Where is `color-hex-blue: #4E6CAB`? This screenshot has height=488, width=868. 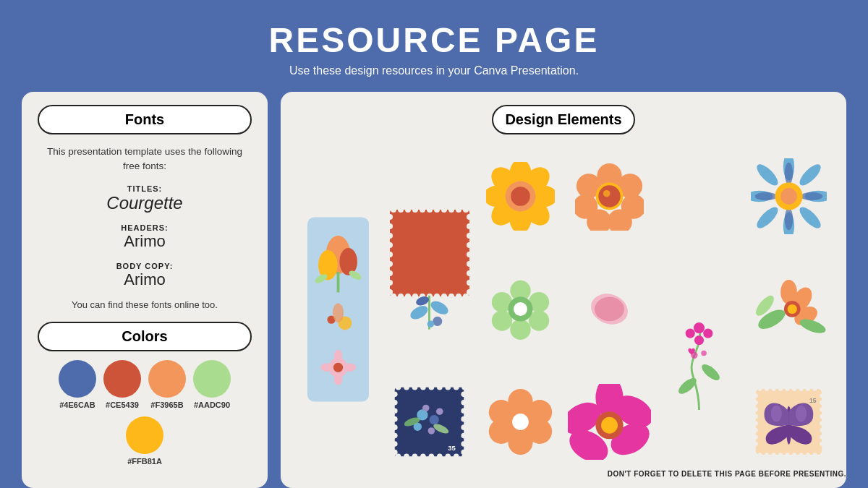
color-hex-blue: #4E6CAB is located at coordinates (77, 405).